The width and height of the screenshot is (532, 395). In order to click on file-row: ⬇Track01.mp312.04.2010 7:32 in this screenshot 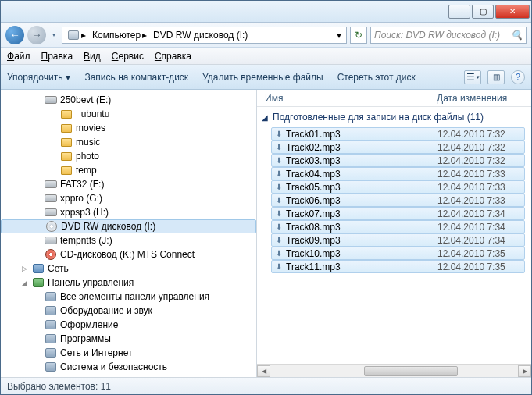, I will do `click(398, 134)`.